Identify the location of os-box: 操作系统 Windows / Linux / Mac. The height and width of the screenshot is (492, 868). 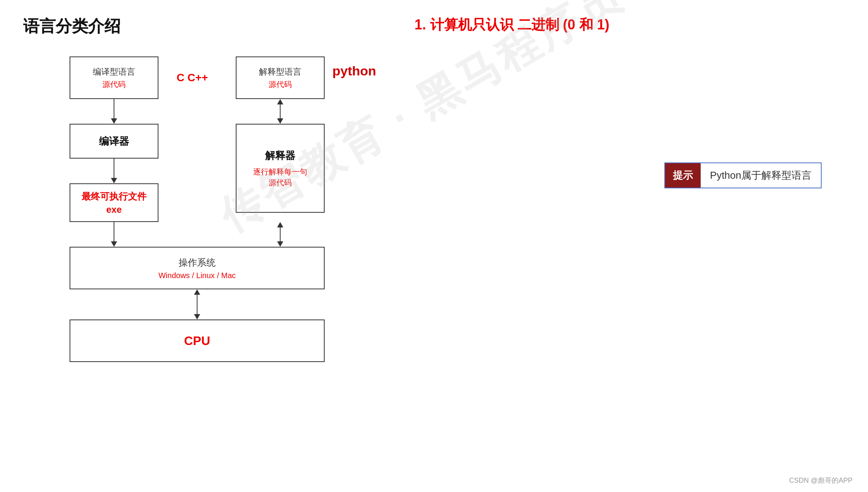
(197, 268).